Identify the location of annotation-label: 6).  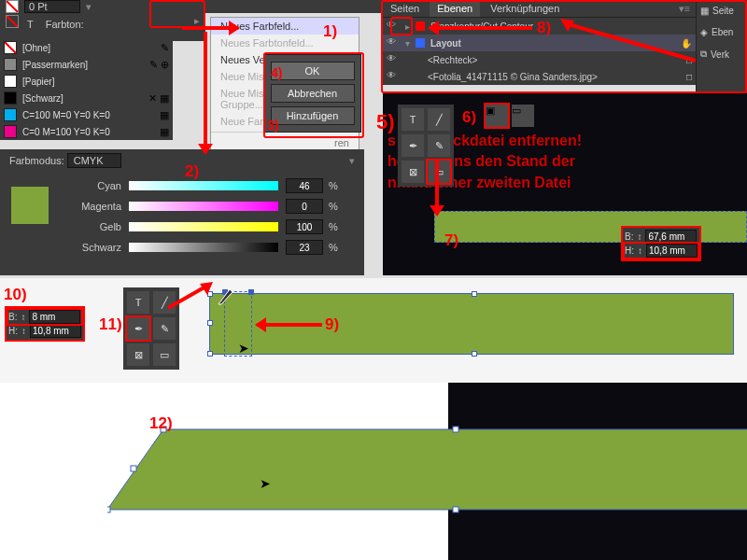
(469, 118).